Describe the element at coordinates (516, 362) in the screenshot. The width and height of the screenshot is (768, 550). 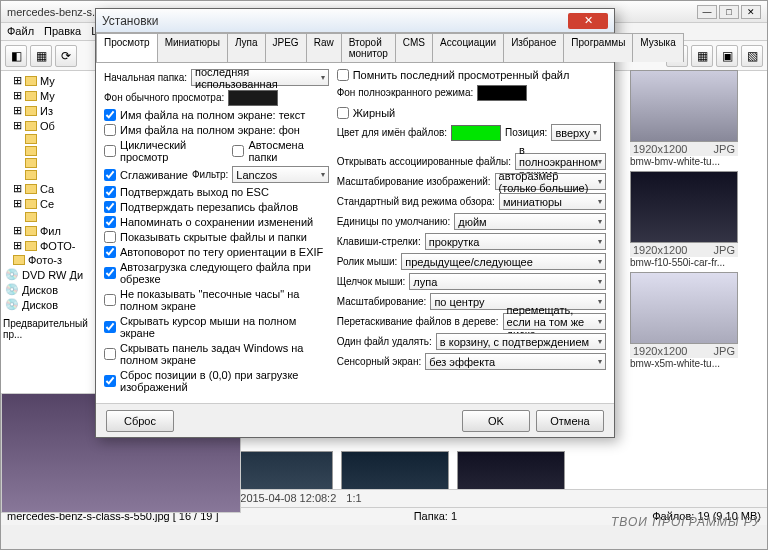
I see `touch-combo: без эффекта` at that location.